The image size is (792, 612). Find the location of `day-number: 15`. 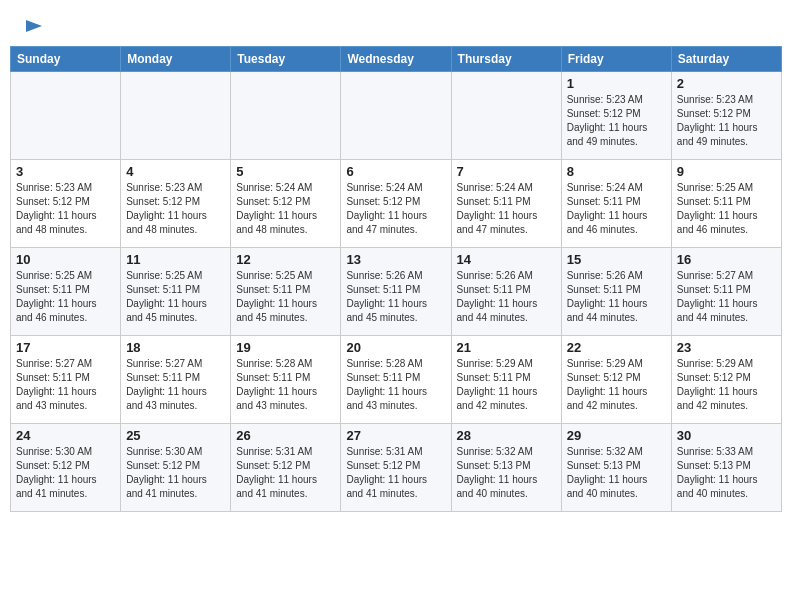

day-number: 15 is located at coordinates (616, 260).